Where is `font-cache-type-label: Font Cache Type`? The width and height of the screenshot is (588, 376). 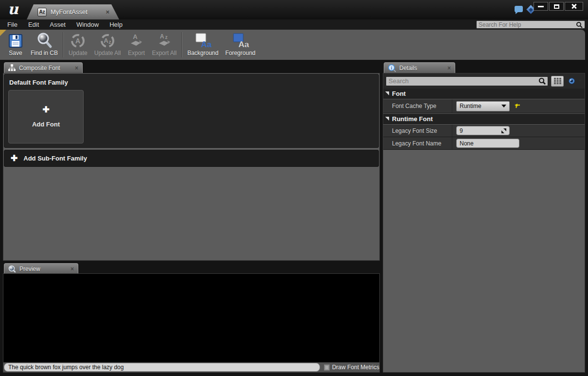
font-cache-type-label: Font Cache Type is located at coordinates (418, 106).